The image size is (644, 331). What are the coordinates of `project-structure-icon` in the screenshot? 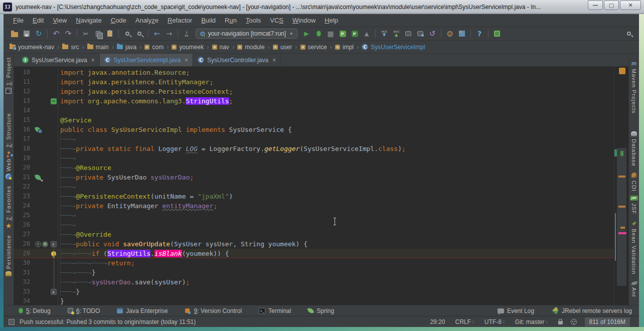 It's located at (462, 34).